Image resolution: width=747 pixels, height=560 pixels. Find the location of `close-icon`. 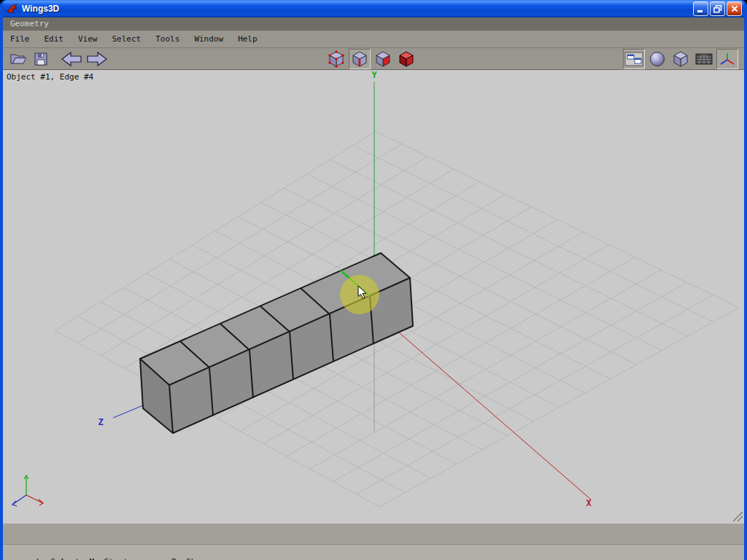

close-icon is located at coordinates (735, 9).